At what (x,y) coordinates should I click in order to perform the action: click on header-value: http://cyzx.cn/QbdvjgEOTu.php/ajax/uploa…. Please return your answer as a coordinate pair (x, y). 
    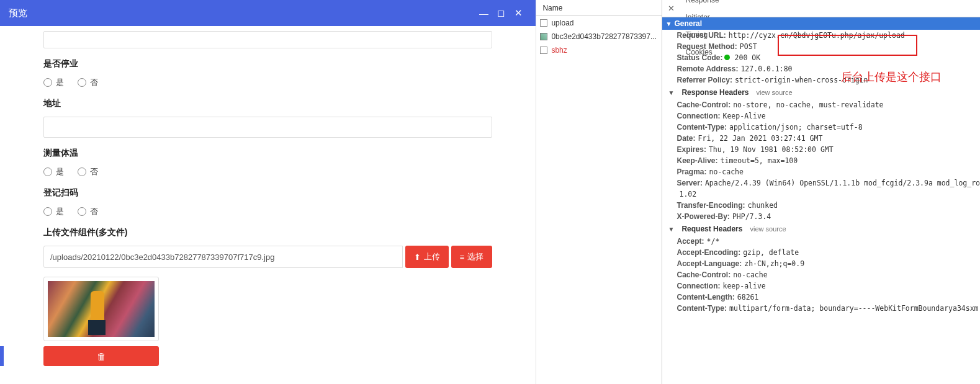
    Looking at the image, I should click on (817, 35).